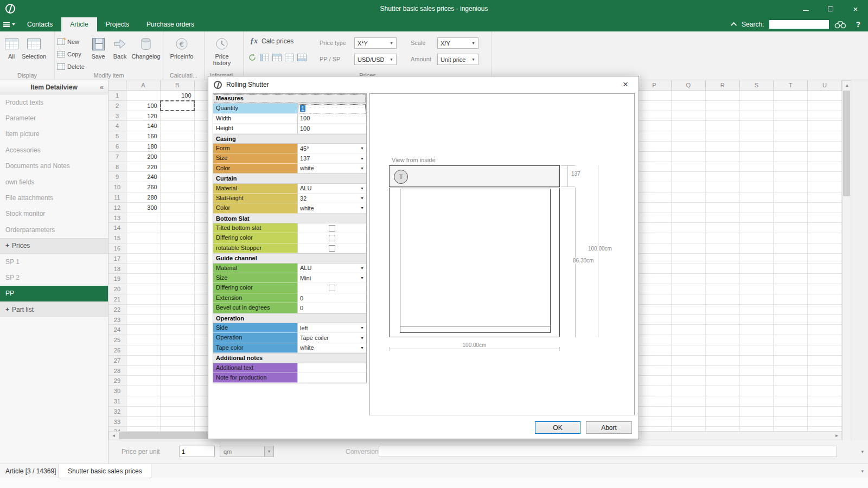 Image resolution: width=868 pixels, height=488 pixels. Describe the element at coordinates (332, 108) in the screenshot. I see `property-value-quantity: 1` at that location.